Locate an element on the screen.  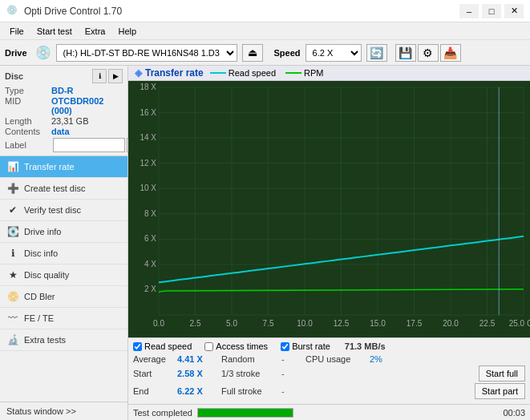
disc-title: Disc is located at coordinates (14, 76).